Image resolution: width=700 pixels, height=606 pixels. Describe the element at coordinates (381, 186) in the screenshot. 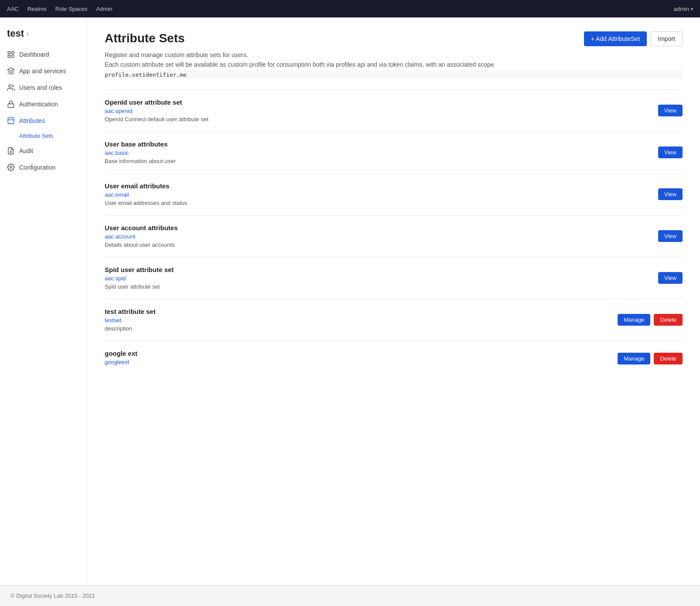

I see `attribute-item-name: User email attributes` at that location.